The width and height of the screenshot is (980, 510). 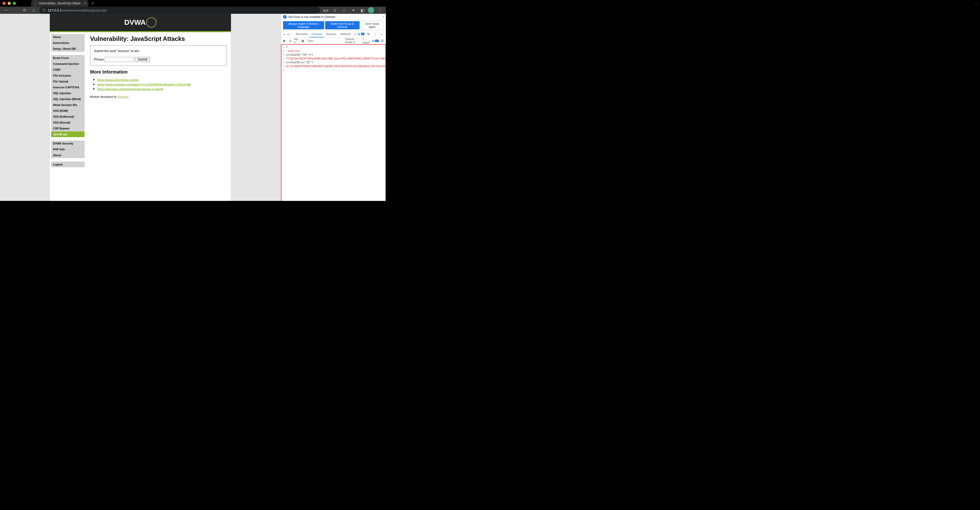 I want to click on sidebar-item-command-injection: Command Injection, so click(x=68, y=64).